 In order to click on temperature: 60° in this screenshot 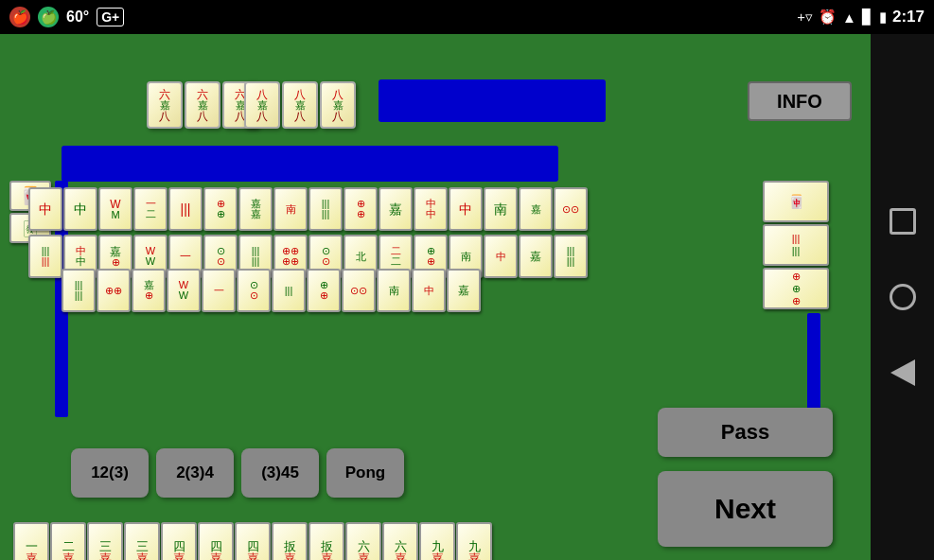, I will do `click(78, 17)`.